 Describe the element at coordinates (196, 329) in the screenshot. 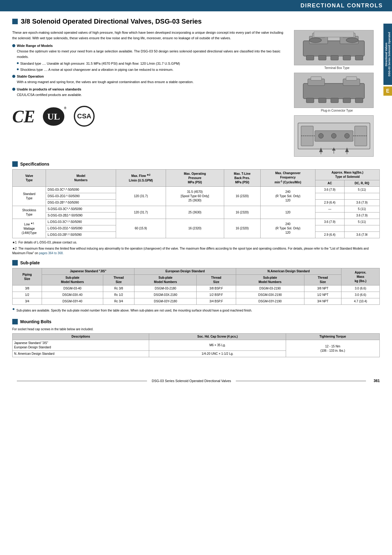

I see `mounting-intro: For socket head cap screws in the table …` at that location.